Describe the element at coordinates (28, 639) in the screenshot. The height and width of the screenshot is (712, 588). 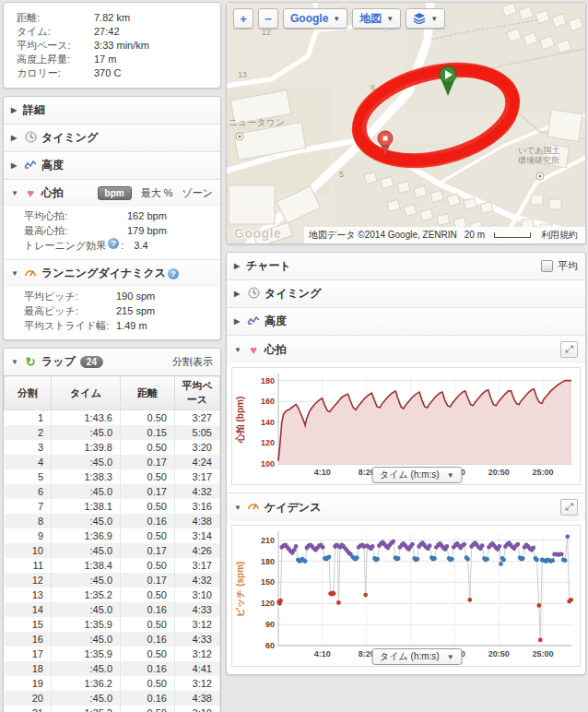
I see `lap-cell: 16` at that location.